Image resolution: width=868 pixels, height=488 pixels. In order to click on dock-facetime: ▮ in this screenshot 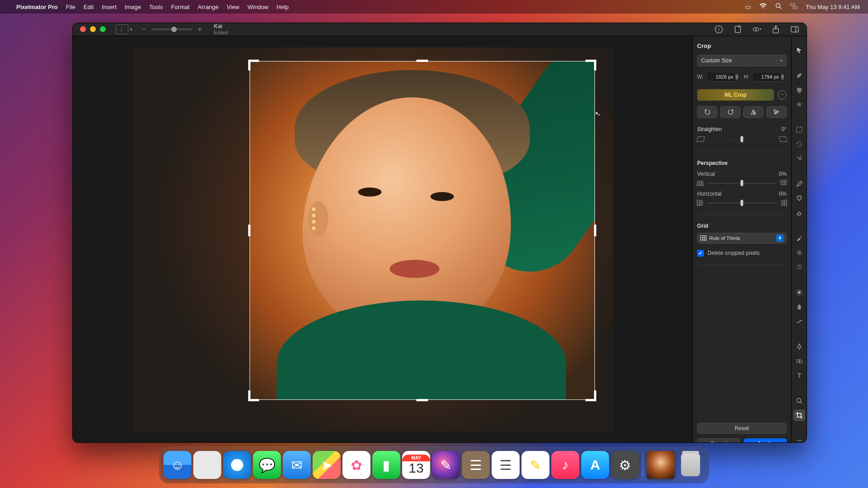, I will do `click(387, 465)`.